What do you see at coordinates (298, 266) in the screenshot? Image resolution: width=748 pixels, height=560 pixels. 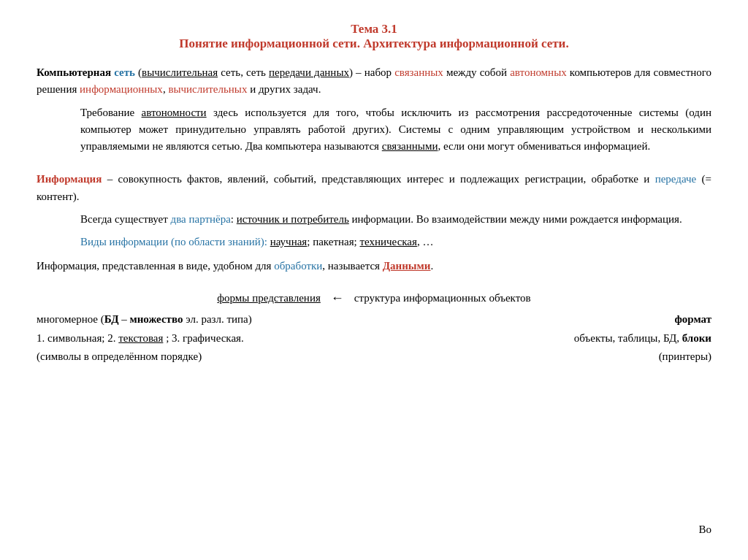 I see `text-обработки: обработки` at bounding box center [298, 266].